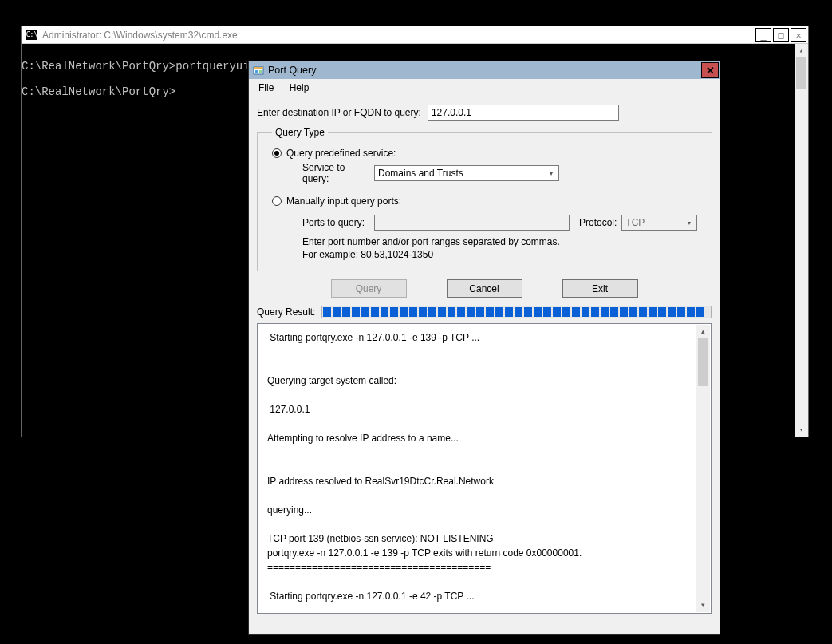  I want to click on query-type-group: Query Type Query predefined service: Ser…, so click(485, 200).